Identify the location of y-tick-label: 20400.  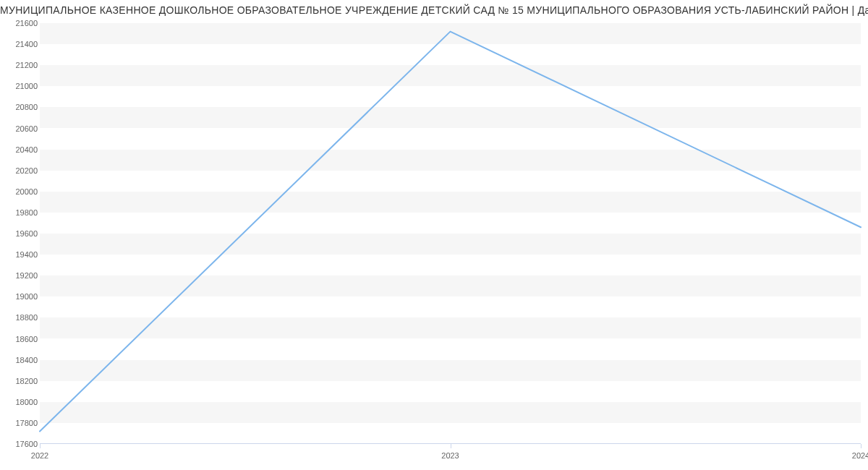
(22, 150).